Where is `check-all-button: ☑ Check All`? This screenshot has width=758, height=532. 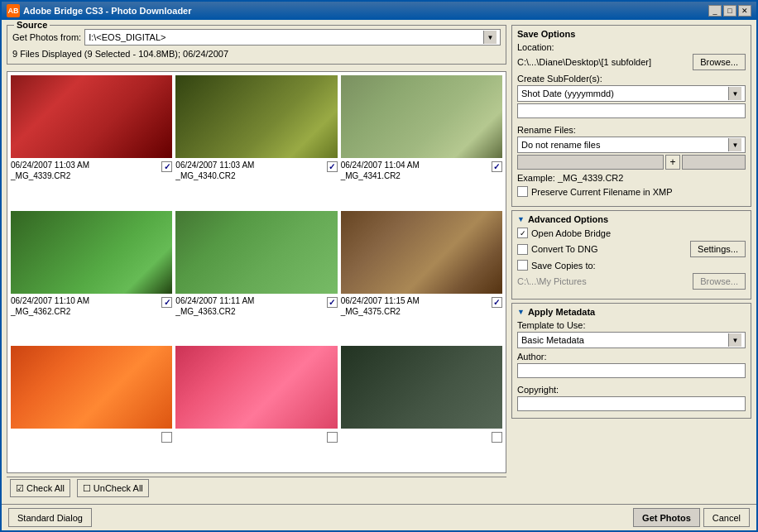
check-all-button: ☑ Check All is located at coordinates (40, 488).